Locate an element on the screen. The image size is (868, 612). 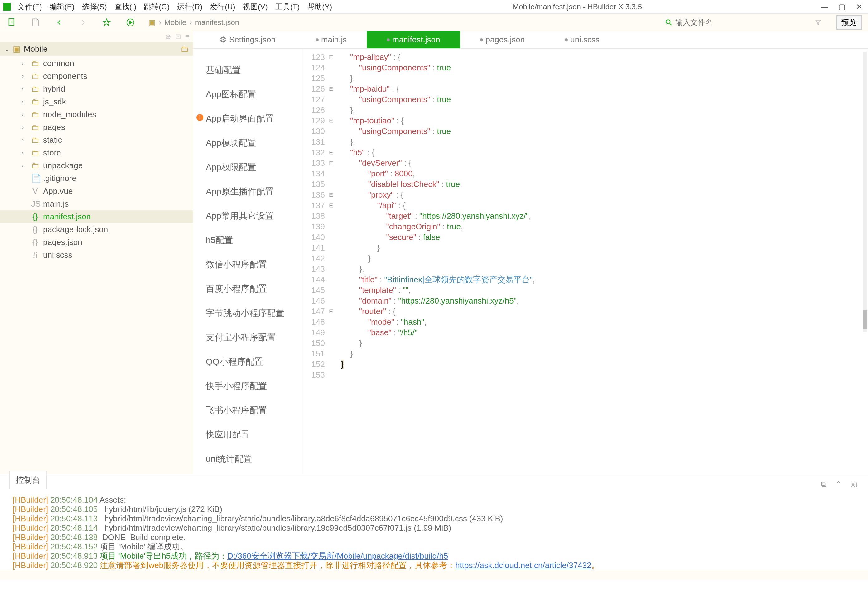
menu-view: 视图(V) is located at coordinates (256, 7).